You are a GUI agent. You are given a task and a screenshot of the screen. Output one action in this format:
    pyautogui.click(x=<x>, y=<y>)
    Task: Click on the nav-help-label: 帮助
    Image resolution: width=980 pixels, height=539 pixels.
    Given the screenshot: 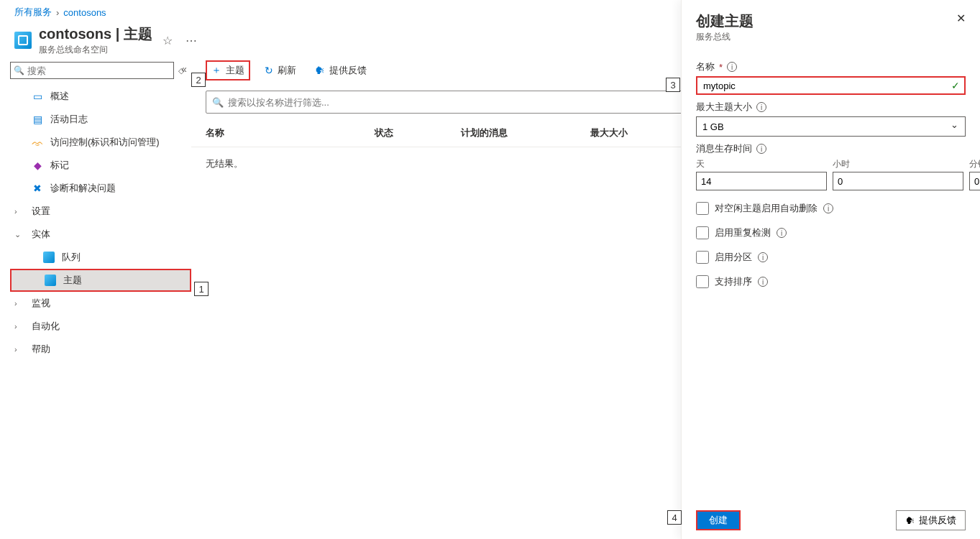 What is the action you would take?
    pyautogui.click(x=41, y=349)
    